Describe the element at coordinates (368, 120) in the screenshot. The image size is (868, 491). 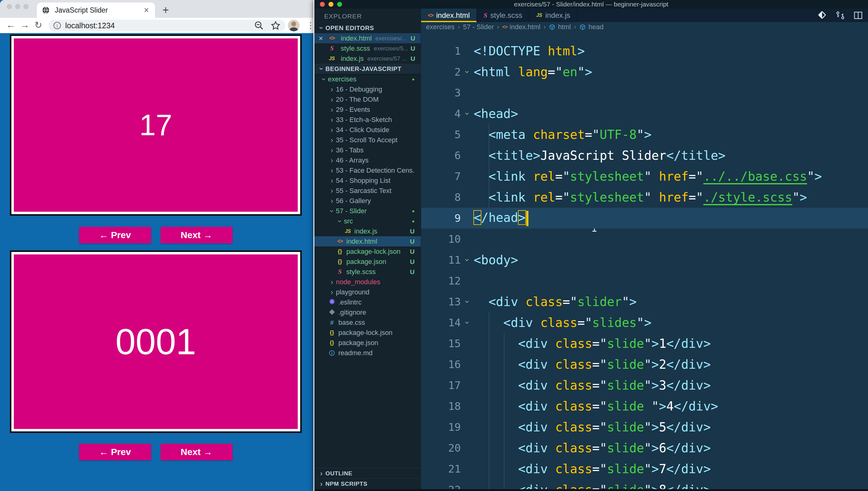
I see `tree-item-33-etch-a-sketch: 33 - Etch-a-Sketch` at that location.